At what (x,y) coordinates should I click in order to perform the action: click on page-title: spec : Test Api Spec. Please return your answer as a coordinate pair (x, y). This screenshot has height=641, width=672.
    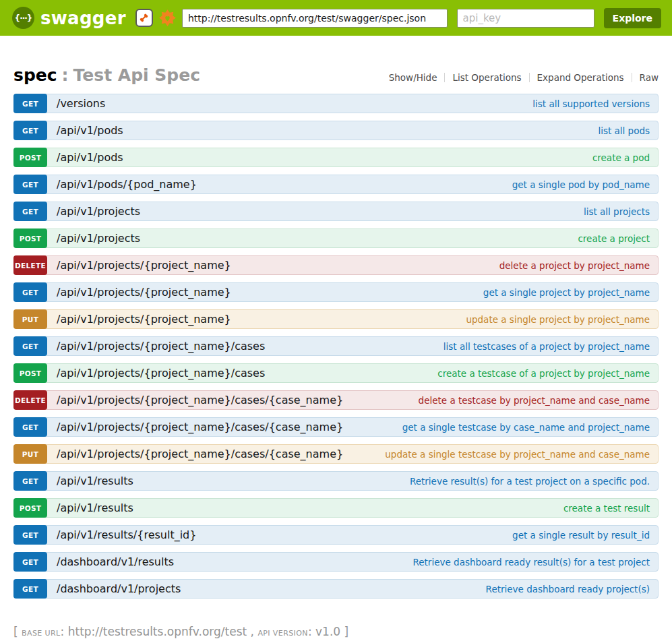
    Looking at the image, I should click on (106, 75).